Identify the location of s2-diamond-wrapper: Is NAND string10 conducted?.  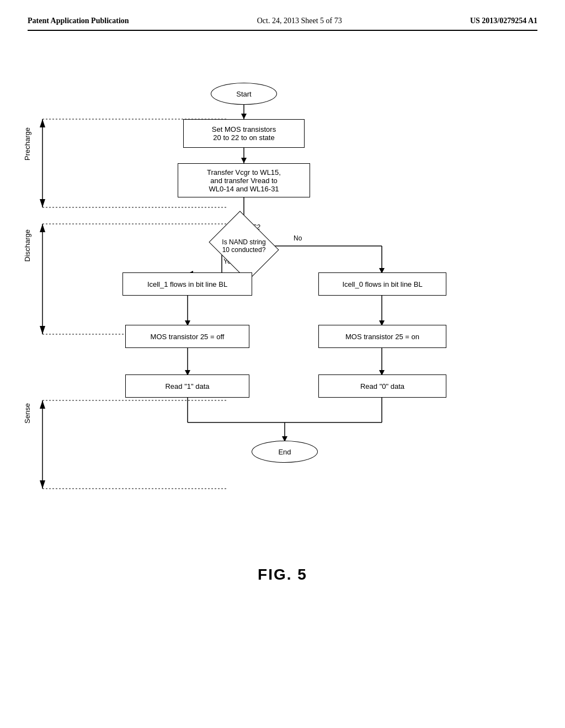
(244, 246).